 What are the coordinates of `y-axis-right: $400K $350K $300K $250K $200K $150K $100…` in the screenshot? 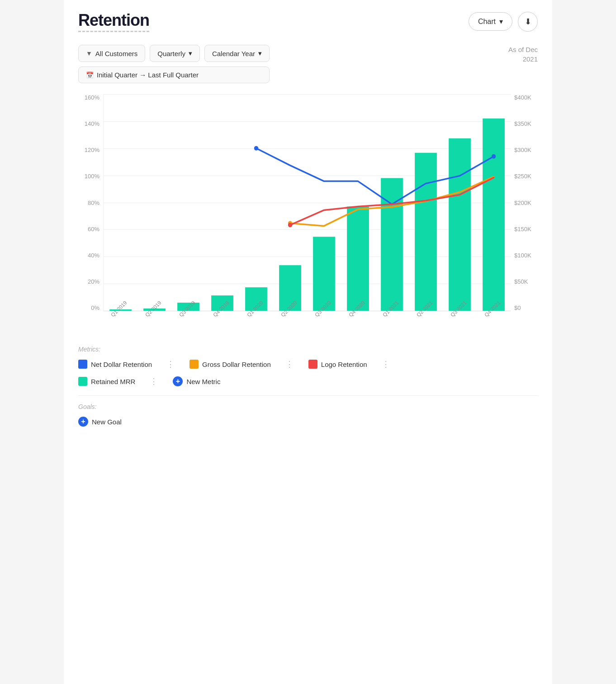 It's located at (524, 203).